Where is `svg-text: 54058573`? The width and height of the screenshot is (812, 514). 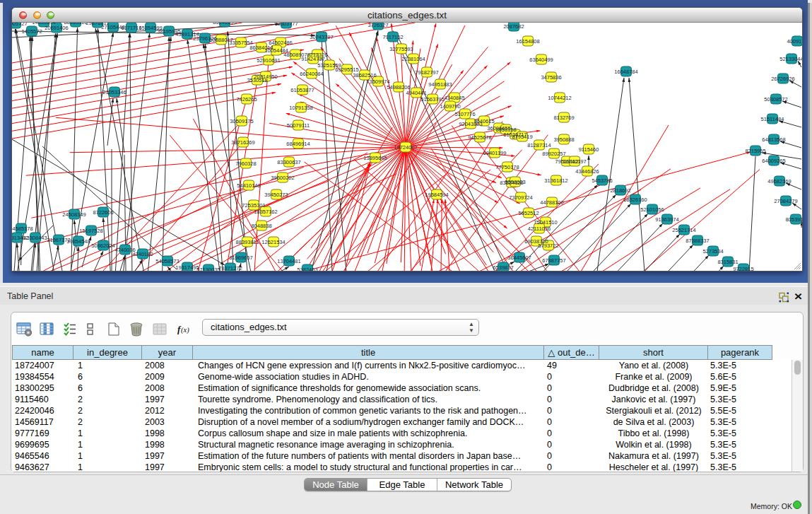
svg-text: 54058573 is located at coordinates (167, 262).